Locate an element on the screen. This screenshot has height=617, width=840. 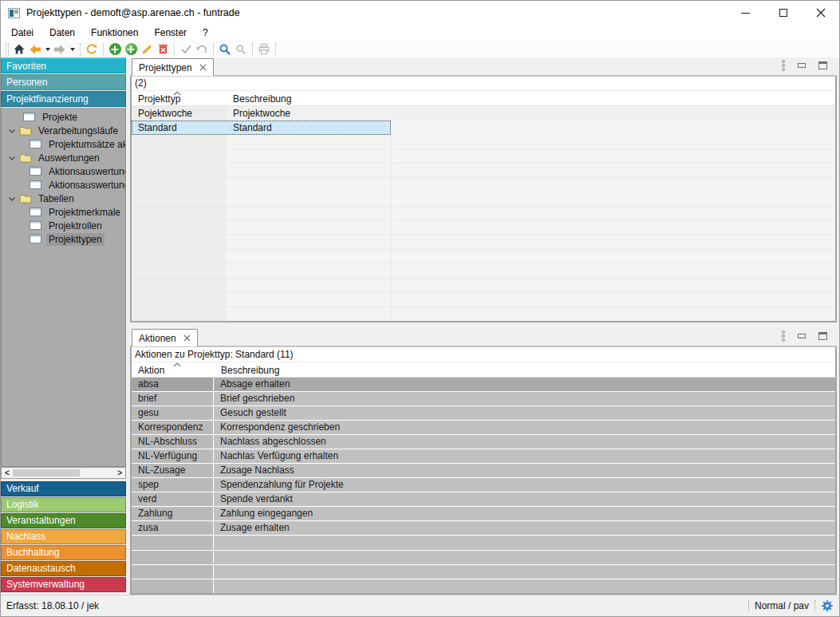
table-row: Pojektwoche Projektwoche is located at coordinates (483, 113).